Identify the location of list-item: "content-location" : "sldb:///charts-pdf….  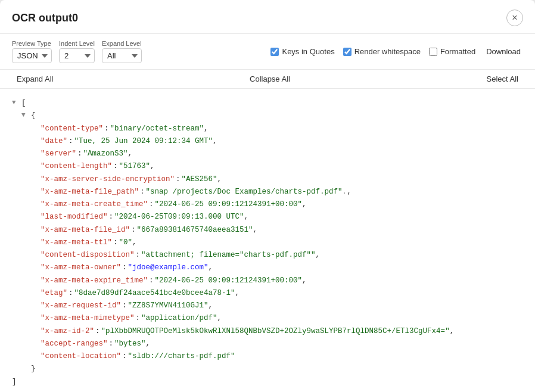
(282, 356).